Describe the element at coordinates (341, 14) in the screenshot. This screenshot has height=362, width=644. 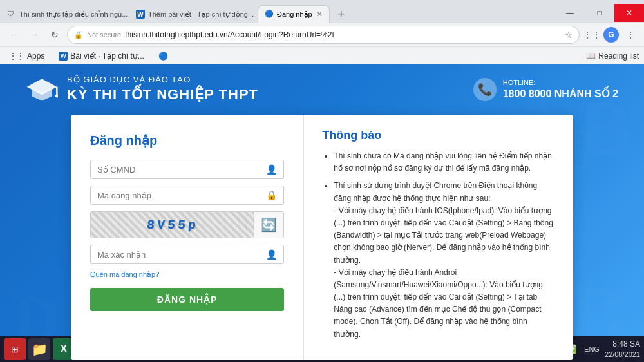
I see `new-tab-button: +` at that location.